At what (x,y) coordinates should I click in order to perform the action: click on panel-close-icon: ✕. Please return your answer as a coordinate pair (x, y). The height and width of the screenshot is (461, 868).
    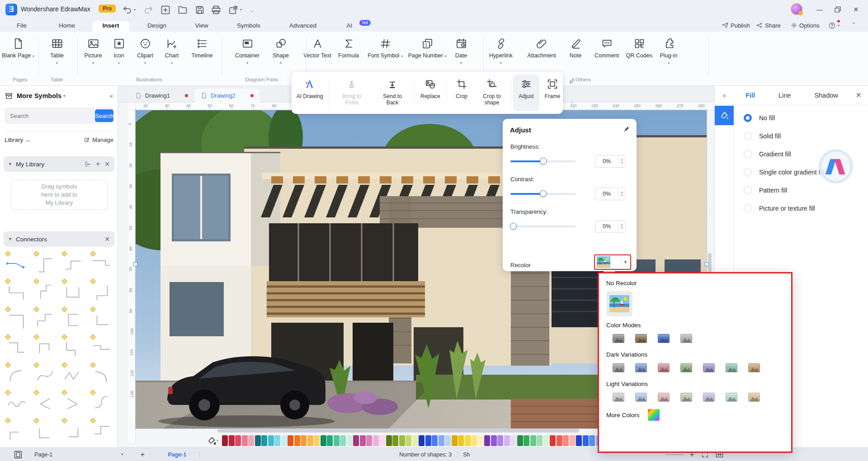
    Looking at the image, I should click on (859, 95).